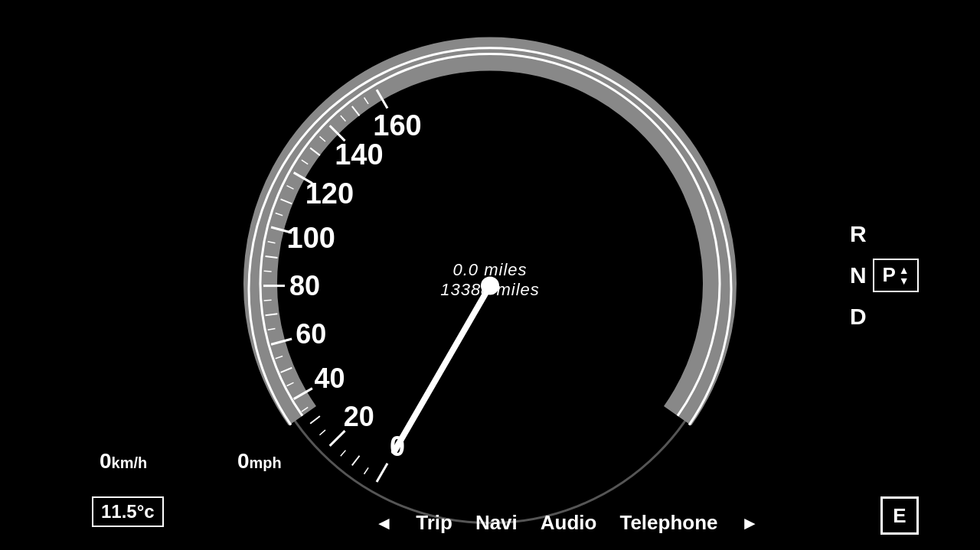  What do you see at coordinates (904, 275) in the screenshot?
I see `gear-arrows: ▲ ▼` at bounding box center [904, 275].